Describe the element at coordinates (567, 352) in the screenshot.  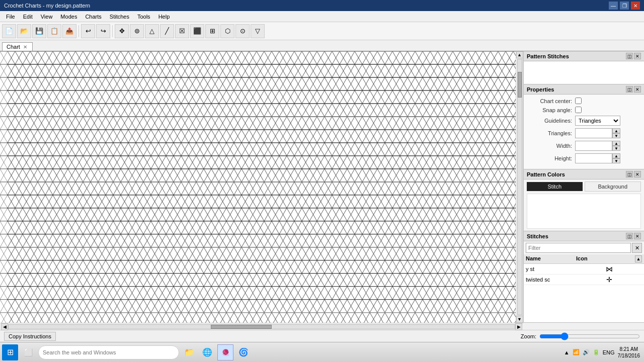
I see `tray-up-arrow: ▲` at that location.